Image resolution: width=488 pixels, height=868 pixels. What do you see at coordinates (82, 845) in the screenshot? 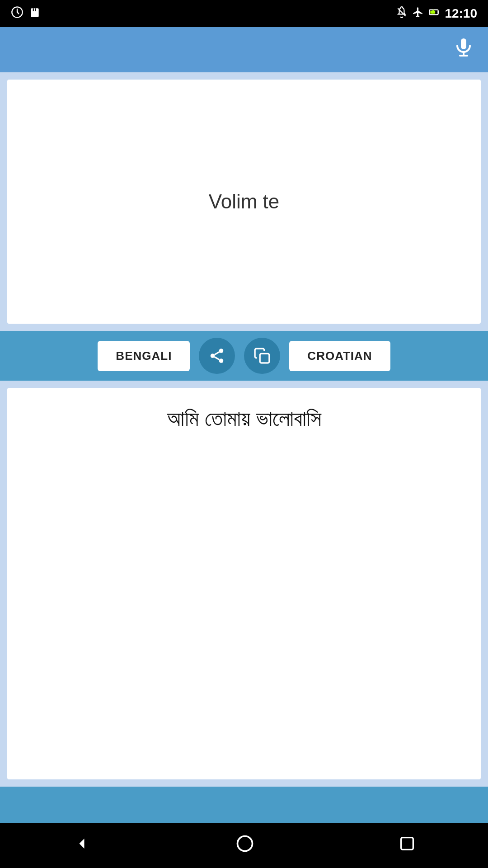
I see `back-button` at bounding box center [82, 845].